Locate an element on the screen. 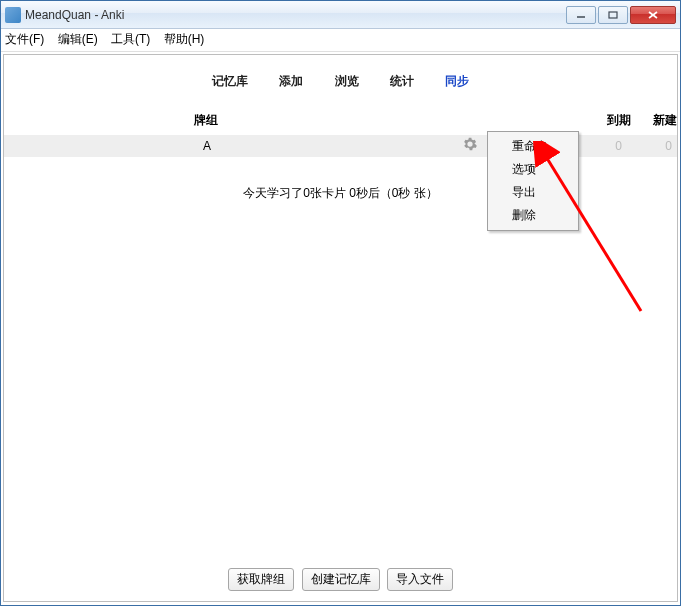 Image resolution: width=683 pixels, height=608 pixels. window-title: MeandQuan - Anki is located at coordinates (296, 15).